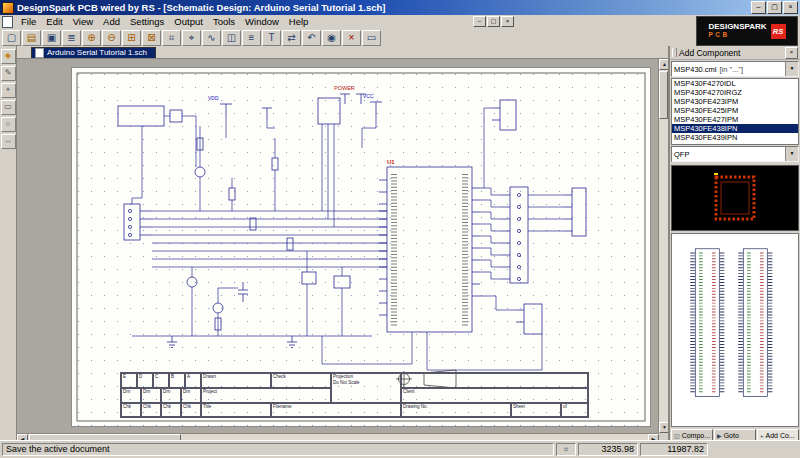  What do you see at coordinates (252, 38) in the screenshot?
I see `add-bus-icon: ≡` at bounding box center [252, 38].